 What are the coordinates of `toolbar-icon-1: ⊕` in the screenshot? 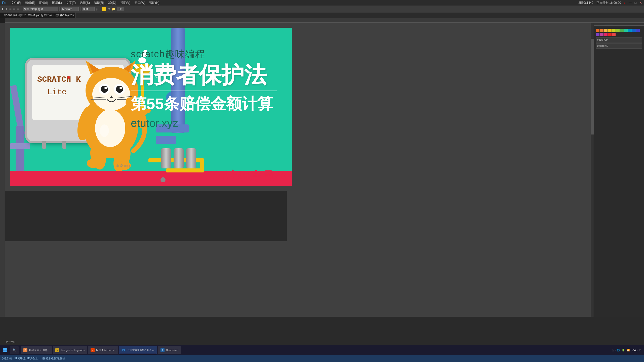 It's located at (109, 9).